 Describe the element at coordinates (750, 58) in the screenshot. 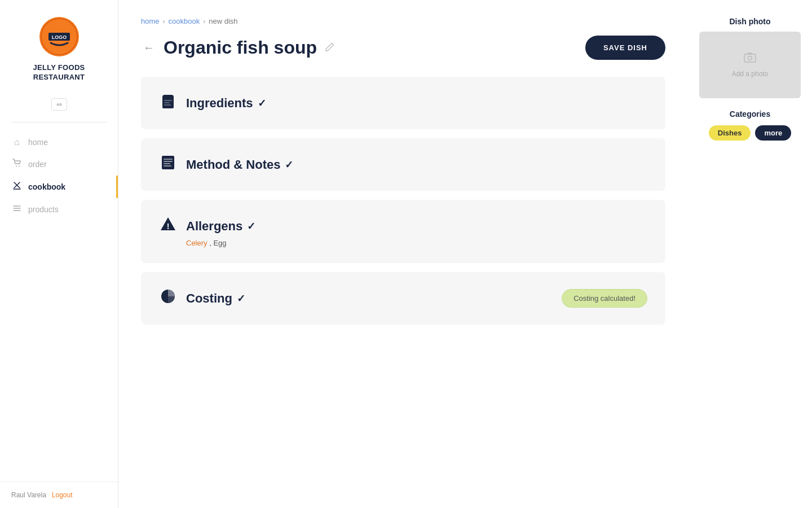

I see `dish-photo-area: Dish photo Add a photo` at that location.